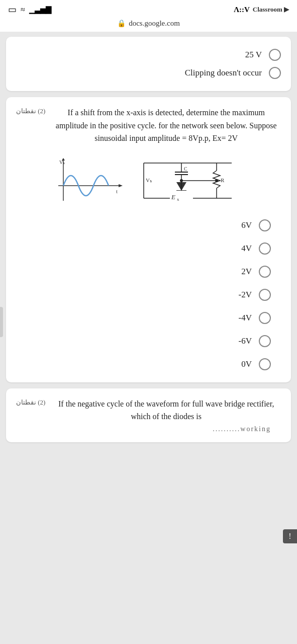  Describe the element at coordinates (256, 225) in the screenshot. I see `option-6v: 6V` at that location.